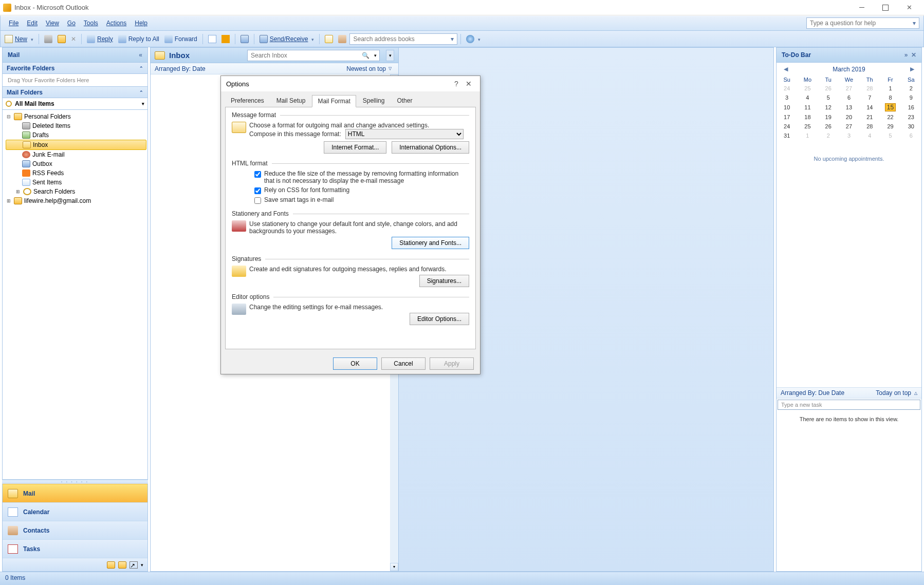 The image size is (924, 585). I want to click on tab-mail-setup: Mail Setup, so click(291, 101).